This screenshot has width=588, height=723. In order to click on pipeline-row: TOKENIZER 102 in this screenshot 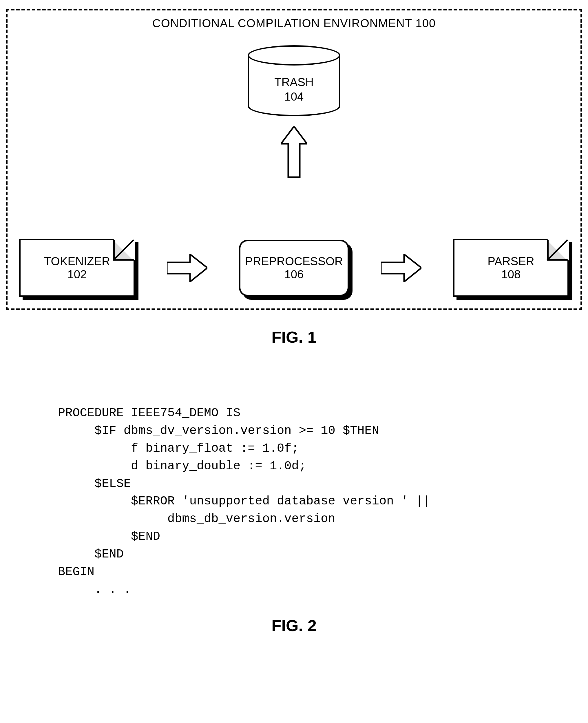, I will do `click(294, 268)`.